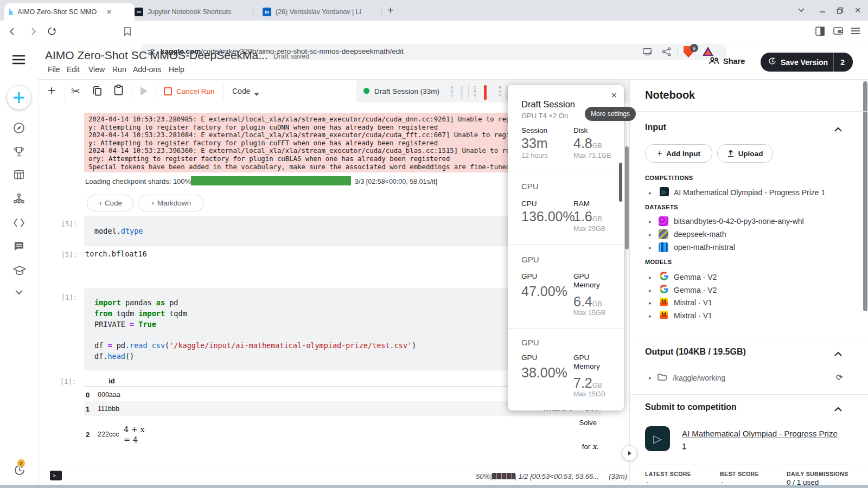 This screenshot has width=868, height=488. Describe the element at coordinates (147, 69) in the screenshot. I see `menu-addons: Add-ons` at that location.